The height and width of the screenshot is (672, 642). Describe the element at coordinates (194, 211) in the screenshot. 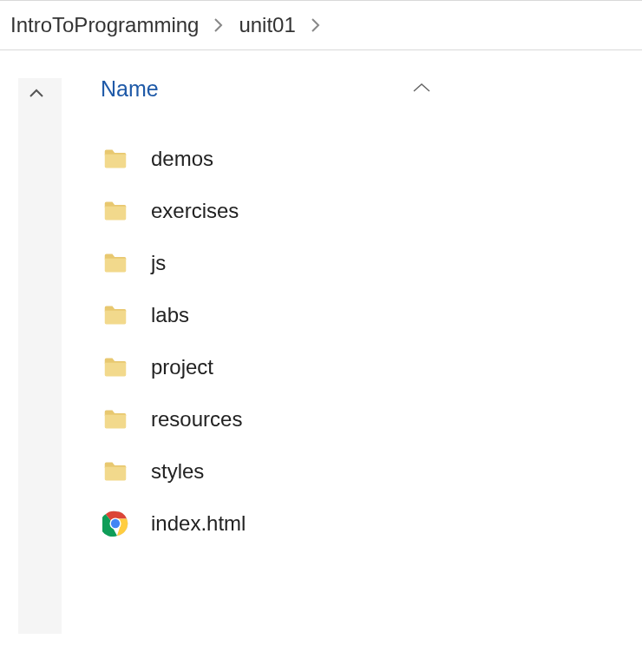

I see `file-name-label: exercises` at that location.